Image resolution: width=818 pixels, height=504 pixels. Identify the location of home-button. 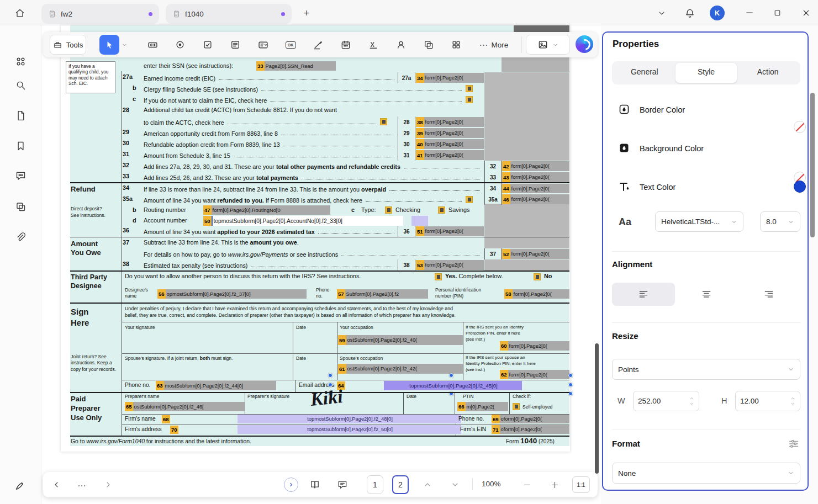
(20, 13).